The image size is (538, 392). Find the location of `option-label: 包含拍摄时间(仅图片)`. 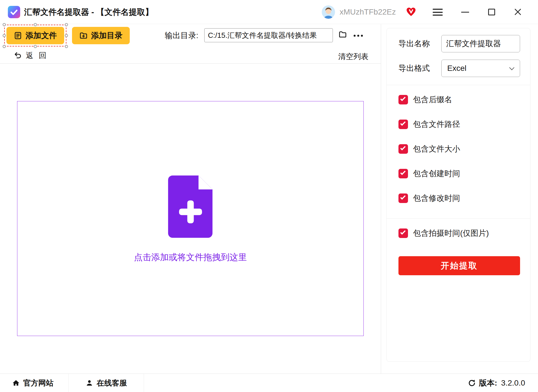

option-label: 包含拍摄时间(仅图片) is located at coordinates (451, 233).